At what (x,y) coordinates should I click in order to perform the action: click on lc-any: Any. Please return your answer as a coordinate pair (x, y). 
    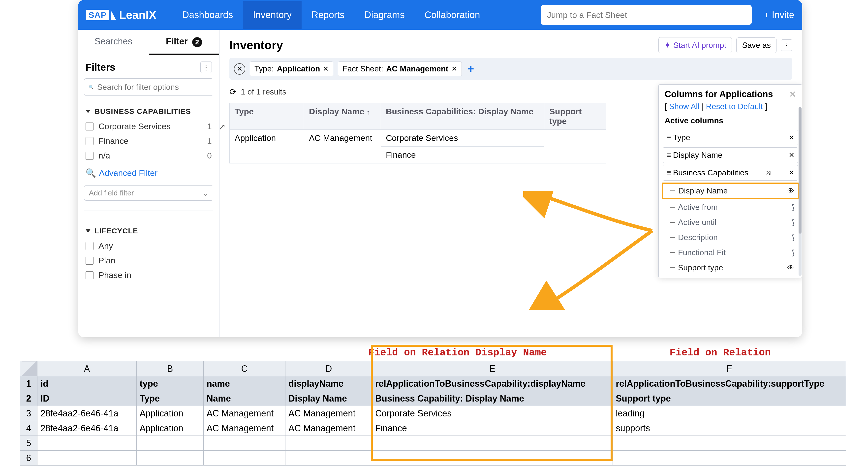
    Looking at the image, I should click on (149, 246).